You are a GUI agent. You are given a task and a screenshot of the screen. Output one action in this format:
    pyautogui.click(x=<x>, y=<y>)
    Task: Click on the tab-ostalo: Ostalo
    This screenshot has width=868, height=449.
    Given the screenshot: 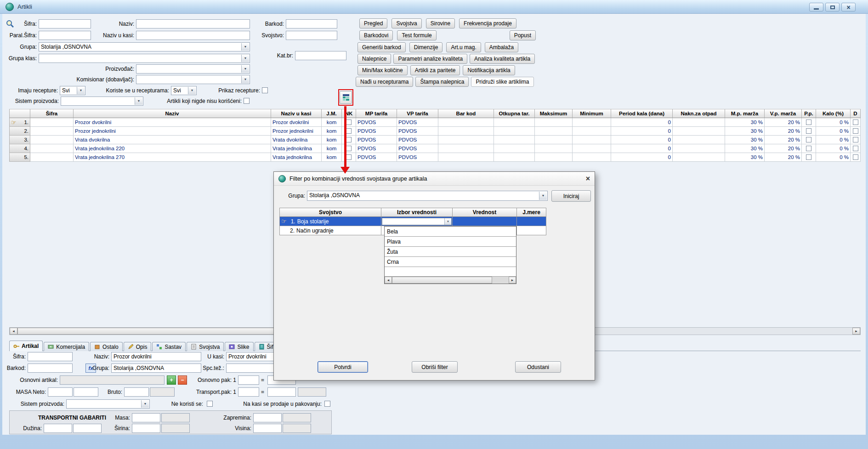 What is the action you would take?
    pyautogui.click(x=107, y=347)
    